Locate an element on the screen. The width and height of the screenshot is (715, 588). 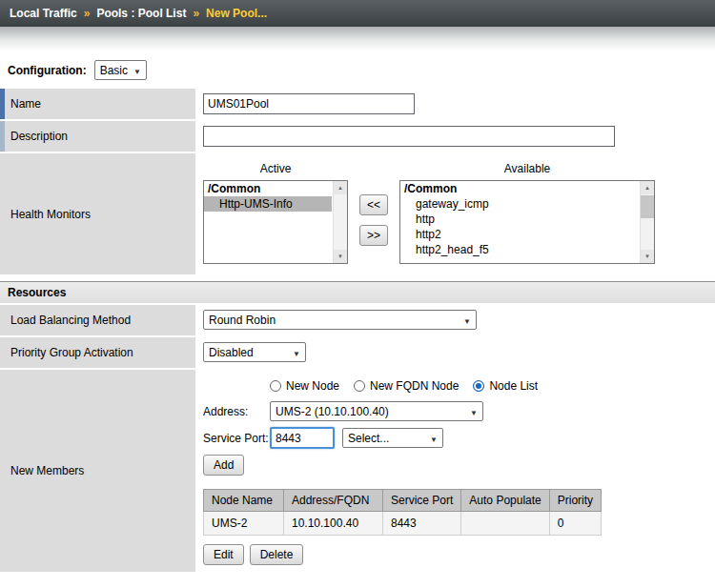
form-footer: Cancel Repeat Finished is located at coordinates (358, 581).